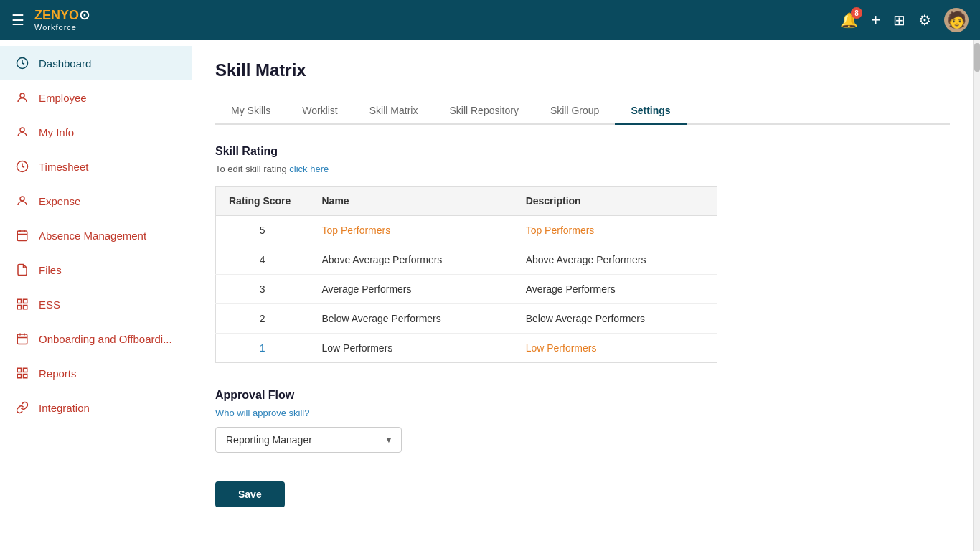 Image resolution: width=980 pixels, height=551 pixels. I want to click on dashboard-icon, so click(22, 63).